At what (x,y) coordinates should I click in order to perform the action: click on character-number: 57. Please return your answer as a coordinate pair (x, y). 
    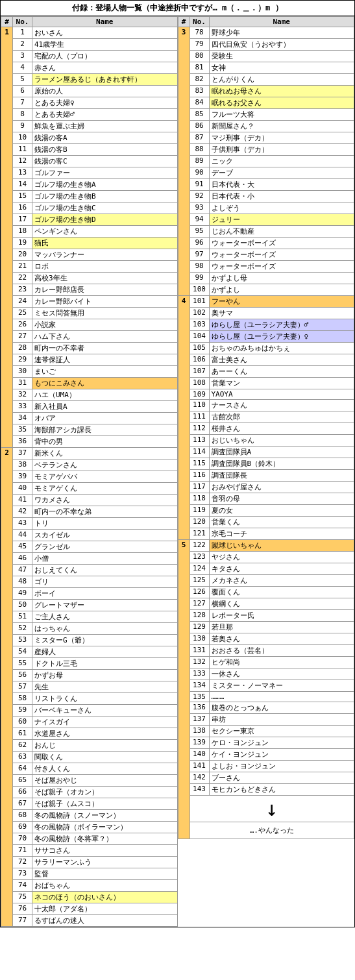
    Looking at the image, I should click on (23, 687).